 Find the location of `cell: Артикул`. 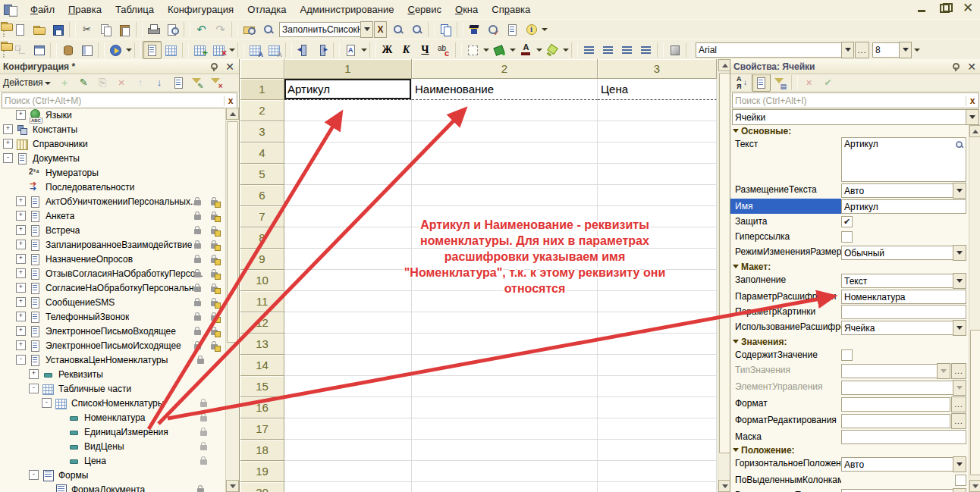

cell: Артикул is located at coordinates (348, 89).